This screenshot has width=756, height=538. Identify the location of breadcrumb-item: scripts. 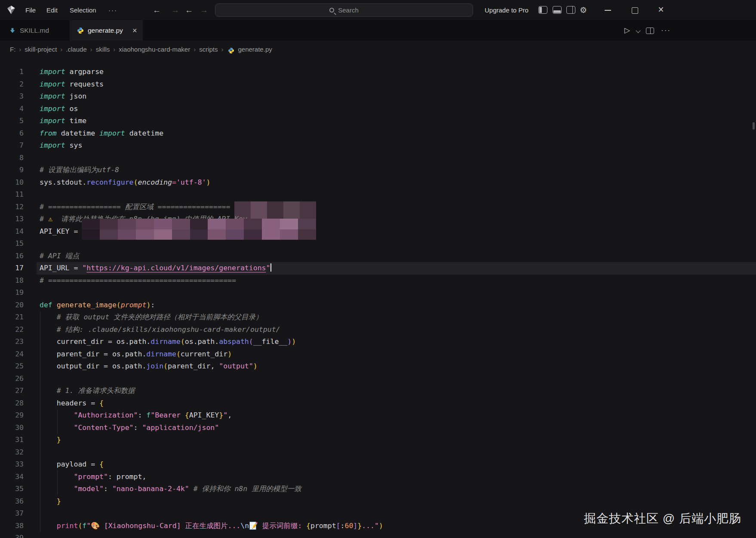
(208, 49).